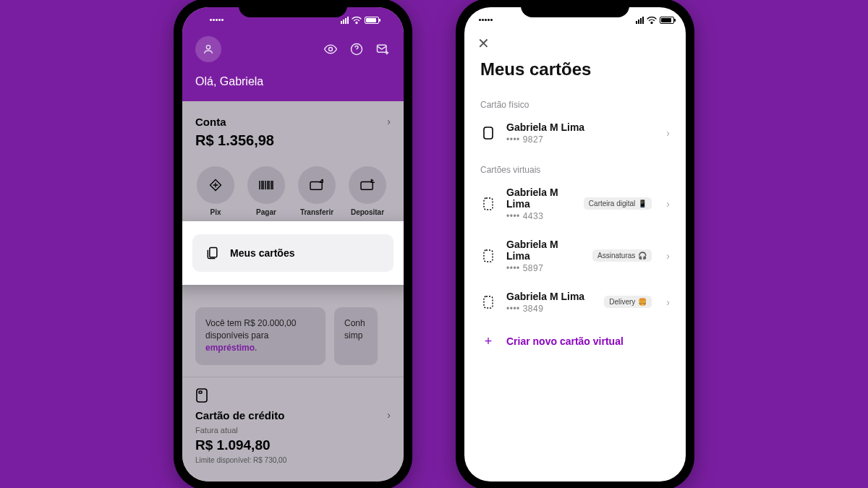 The image size is (868, 488). I want to click on visibility-toggle, so click(331, 49).